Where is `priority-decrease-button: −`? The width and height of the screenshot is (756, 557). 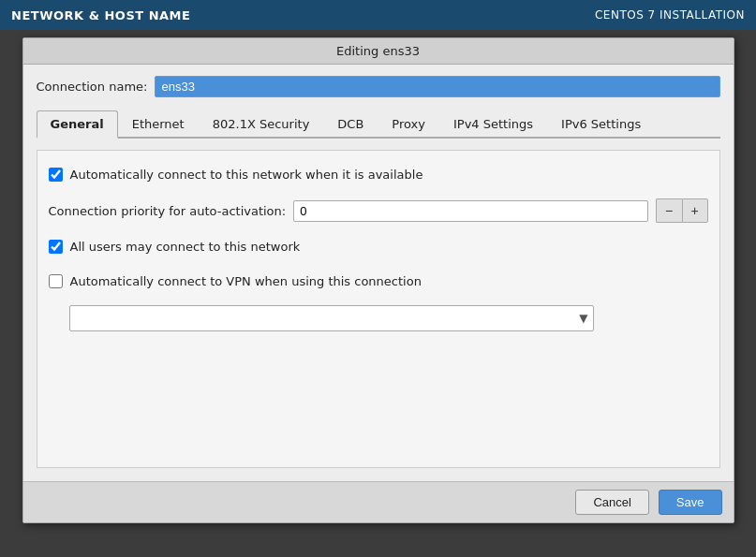
priority-decrease-button: − is located at coordinates (669, 211).